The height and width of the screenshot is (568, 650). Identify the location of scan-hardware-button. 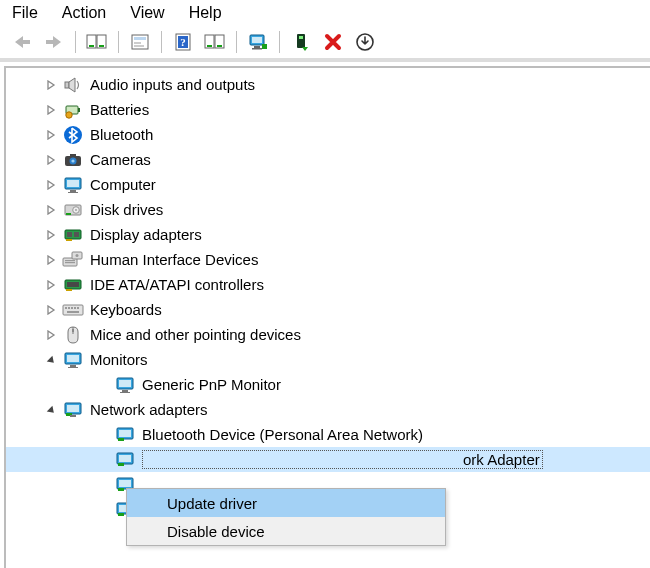
(258, 42).